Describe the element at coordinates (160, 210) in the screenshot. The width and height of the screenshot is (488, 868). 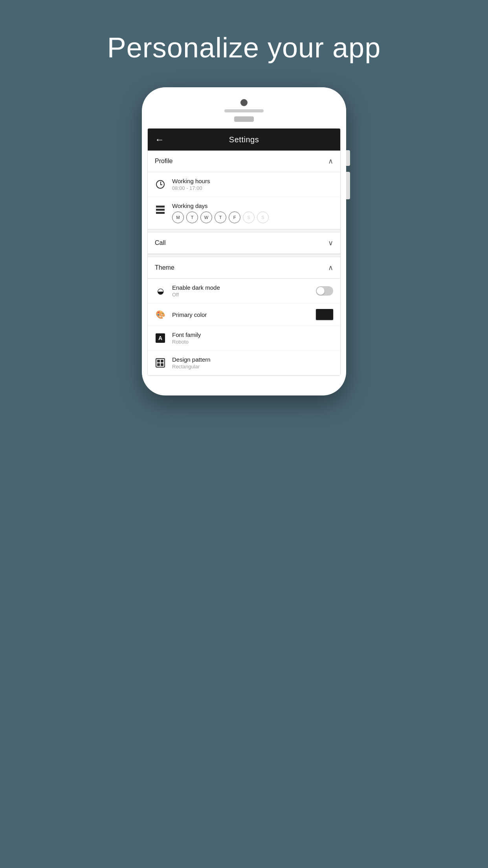
I see `bars-icon` at that location.